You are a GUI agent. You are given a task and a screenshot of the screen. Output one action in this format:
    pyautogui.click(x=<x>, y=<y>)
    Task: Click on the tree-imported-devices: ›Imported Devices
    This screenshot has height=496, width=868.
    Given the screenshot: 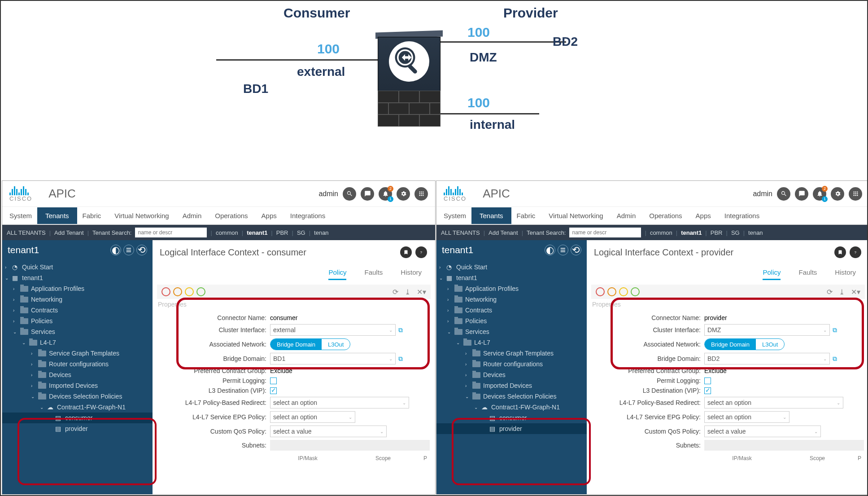 What is the action you would take?
    pyautogui.click(x=511, y=386)
    